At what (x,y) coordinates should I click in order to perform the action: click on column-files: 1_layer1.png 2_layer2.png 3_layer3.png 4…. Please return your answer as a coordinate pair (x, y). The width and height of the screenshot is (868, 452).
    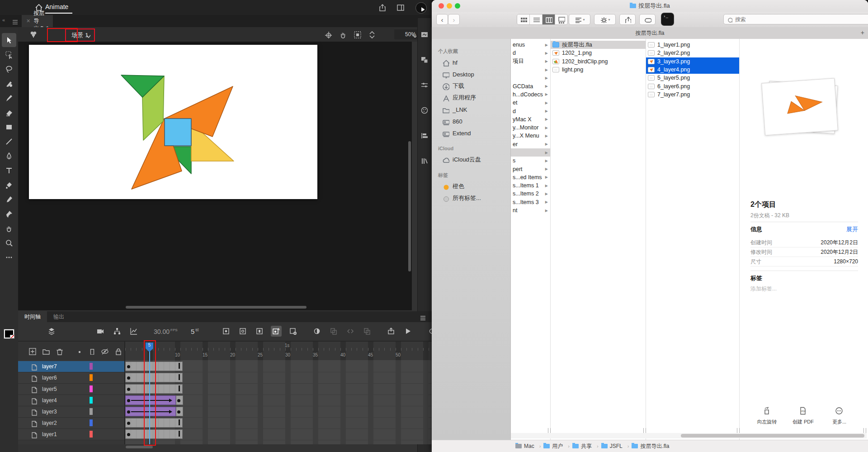
    Looking at the image, I should click on (693, 239).